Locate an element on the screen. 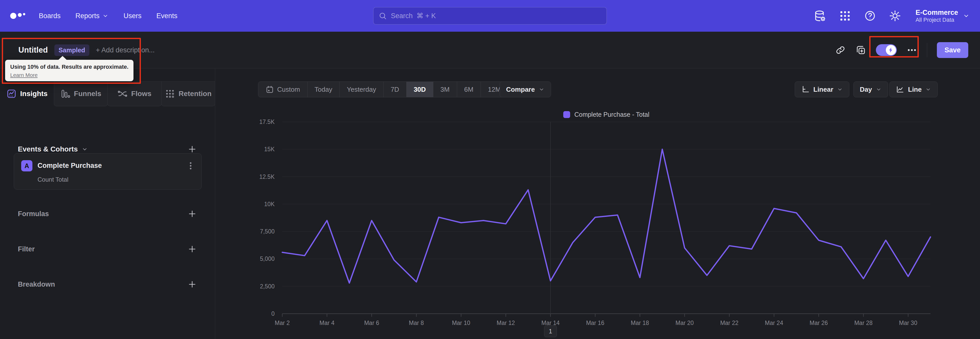 This screenshot has height=339, width=980. nav-item-label: Boards is located at coordinates (50, 16).